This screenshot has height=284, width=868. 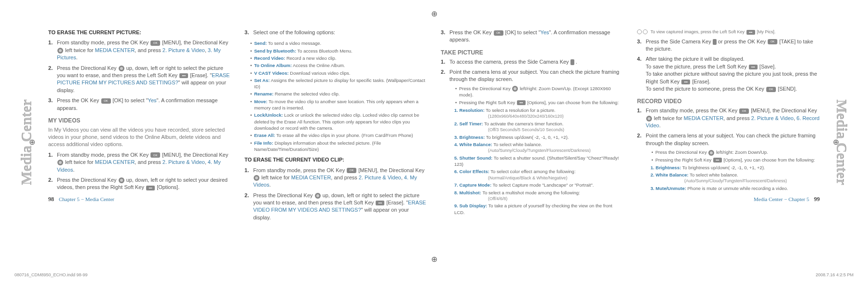 I want to click on my-videos-steps: From standby mode, press the OK Key OK […, so click(x=140, y=172).